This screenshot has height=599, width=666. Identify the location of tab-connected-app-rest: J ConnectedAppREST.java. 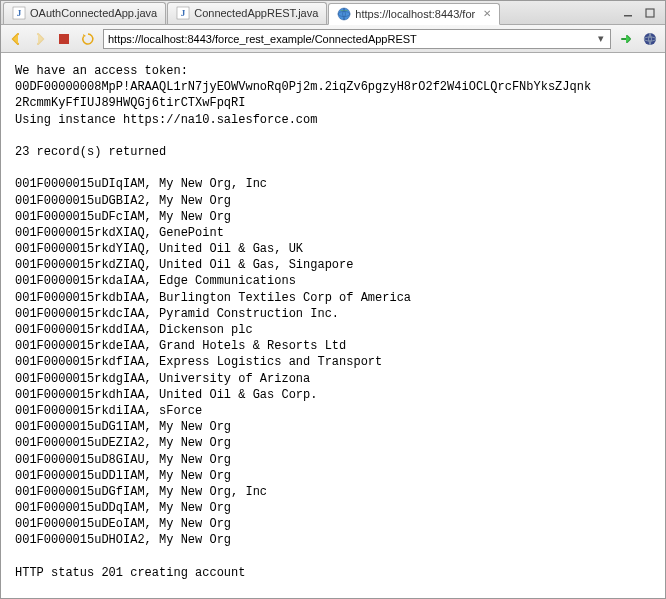
(247, 13).